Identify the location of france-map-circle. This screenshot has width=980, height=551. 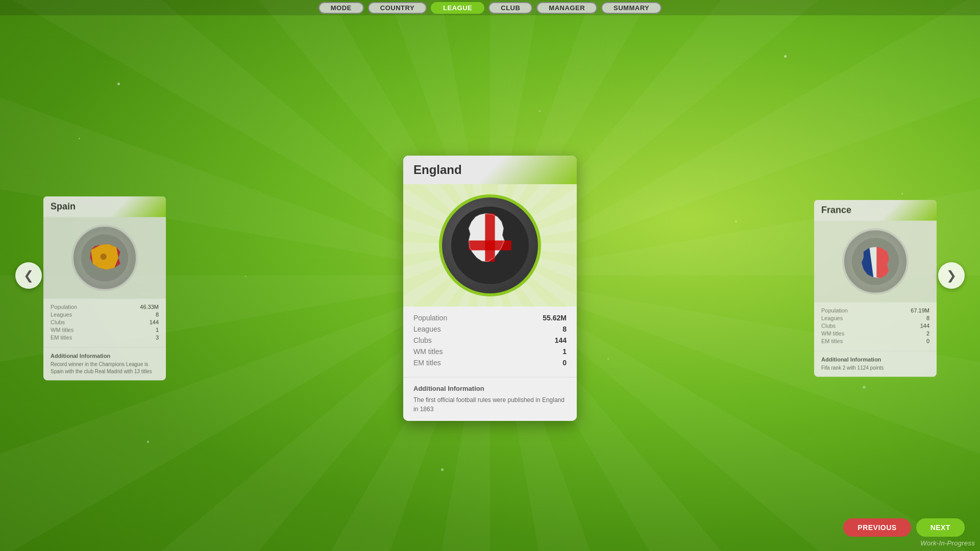
(875, 262).